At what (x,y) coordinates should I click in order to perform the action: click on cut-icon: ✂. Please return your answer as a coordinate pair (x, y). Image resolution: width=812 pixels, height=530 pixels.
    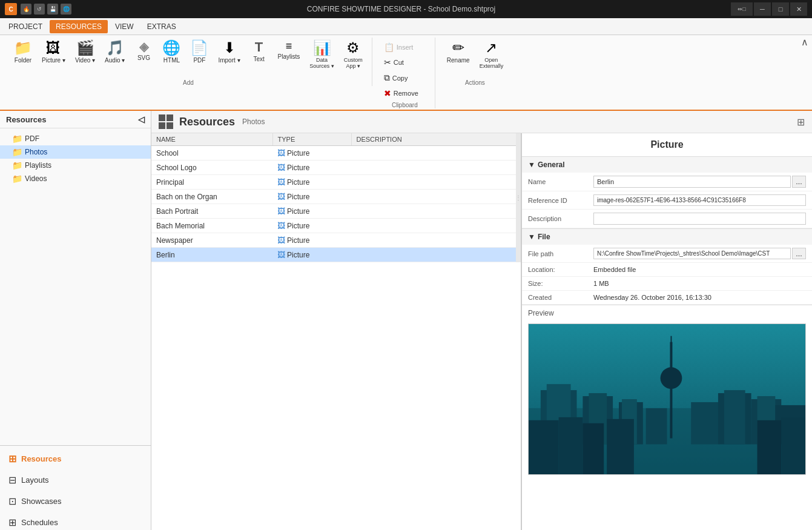
    Looking at the image, I should click on (388, 62).